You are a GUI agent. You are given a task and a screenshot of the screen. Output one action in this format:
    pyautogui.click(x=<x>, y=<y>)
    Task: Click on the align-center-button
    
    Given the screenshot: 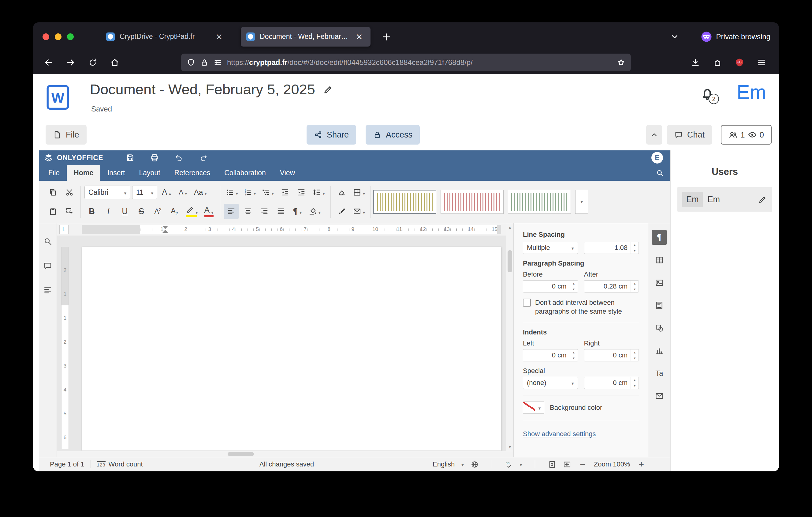 What is the action you would take?
    pyautogui.click(x=248, y=211)
    